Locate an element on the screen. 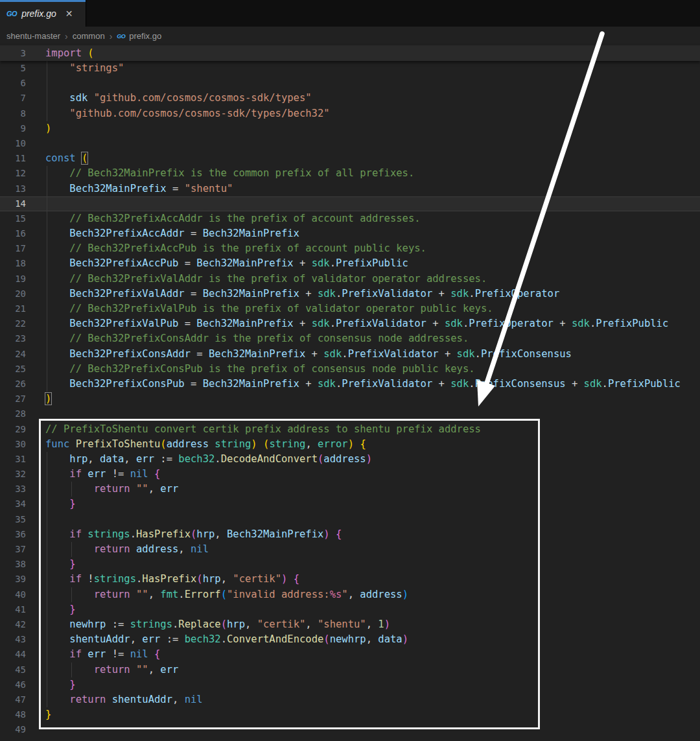 This screenshot has width=700, height=741. code-token: shentuAddr is located at coordinates (143, 700).